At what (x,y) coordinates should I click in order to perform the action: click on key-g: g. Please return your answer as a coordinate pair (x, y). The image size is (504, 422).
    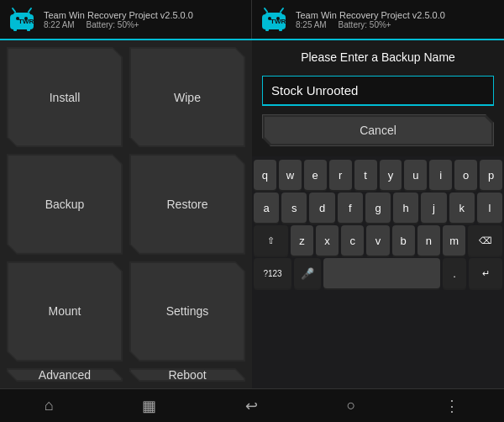
    Looking at the image, I should click on (378, 208).